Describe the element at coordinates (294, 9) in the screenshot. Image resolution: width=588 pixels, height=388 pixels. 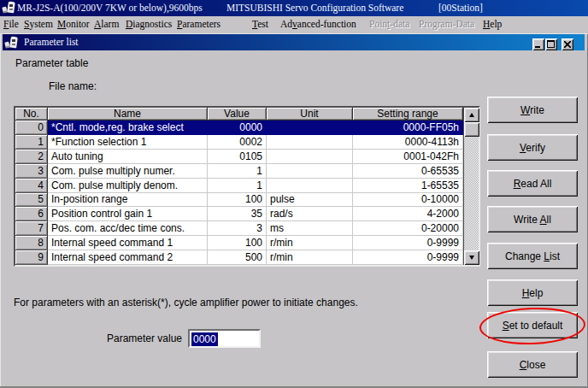
I see `title-bar: MR-J2S-A(100/200V 7KW or below),9600bps …` at that location.